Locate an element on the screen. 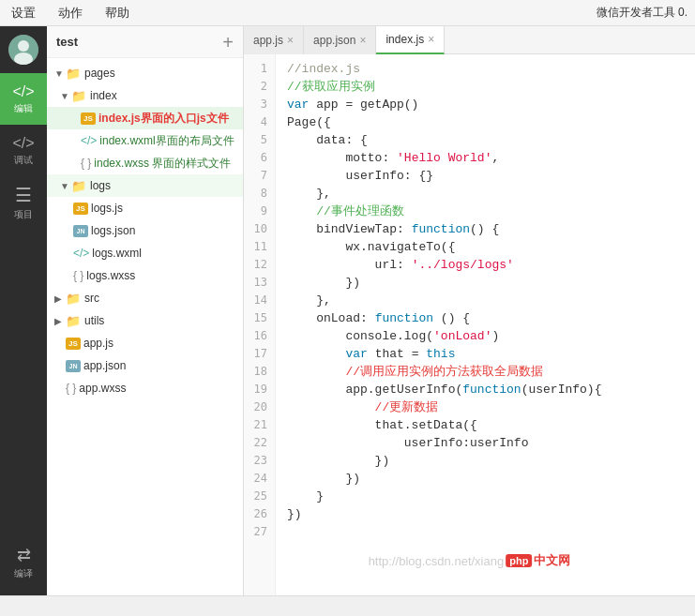 Image resolution: width=695 pixels, height=616 pixels. sidebar-item-editor: </> 编辑 is located at coordinates (23, 99).